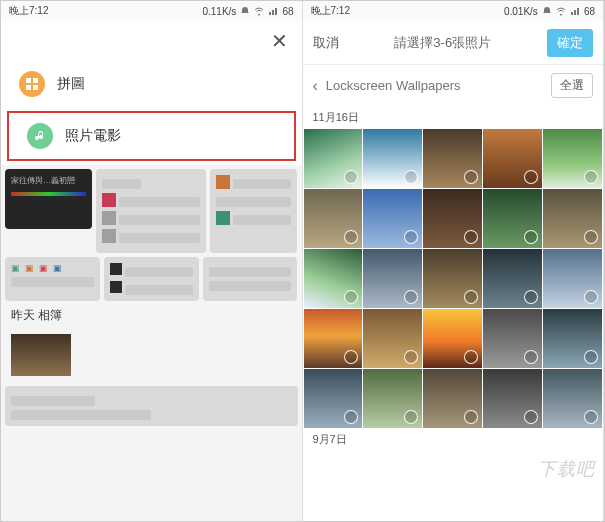 The image size is (605, 522). What do you see at coordinates (71, 84) in the screenshot?
I see `option-label: 拼圖` at bounding box center [71, 84].